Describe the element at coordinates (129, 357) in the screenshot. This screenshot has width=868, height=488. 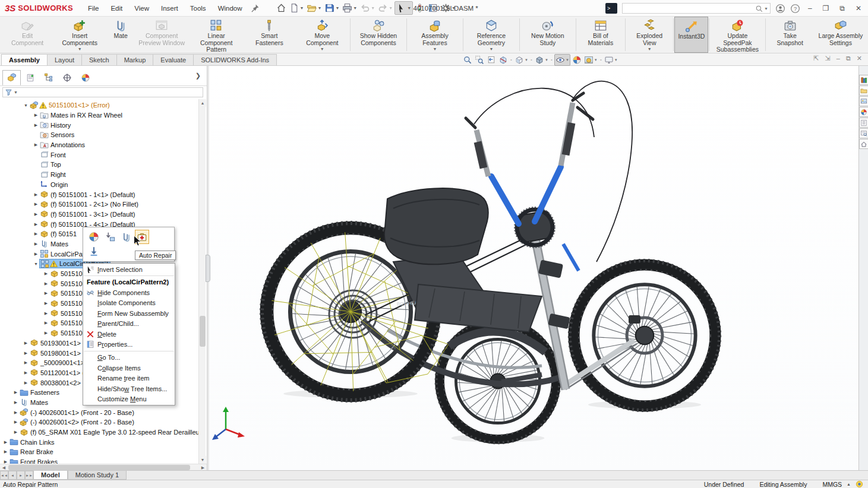
I see `menu-item-go-to-: Go To...` at that location.